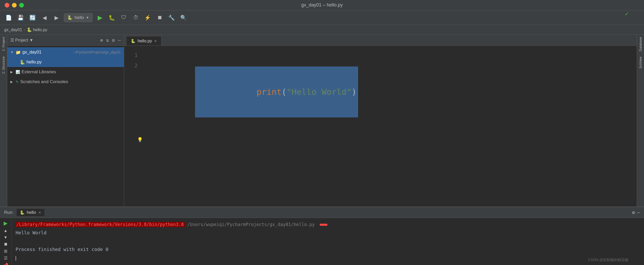  I want to click on project-panel: ☰ Project ▼ ⊕ ⇅ ⚙ — ▼ 📁 gx_day01 ~/Pycha…, so click(66, 121).